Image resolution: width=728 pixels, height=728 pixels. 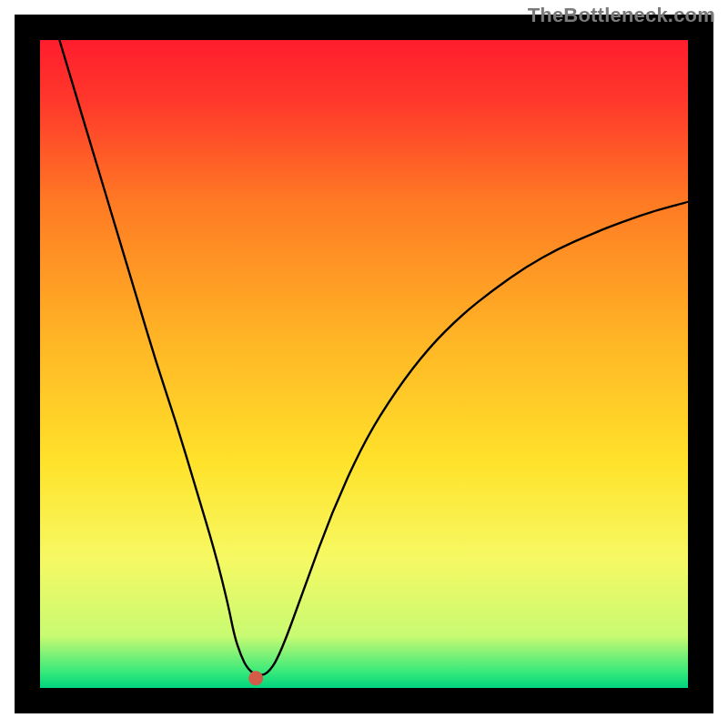 I want to click on watermark-text: TheBottleneck.com, so click(x=622, y=15).